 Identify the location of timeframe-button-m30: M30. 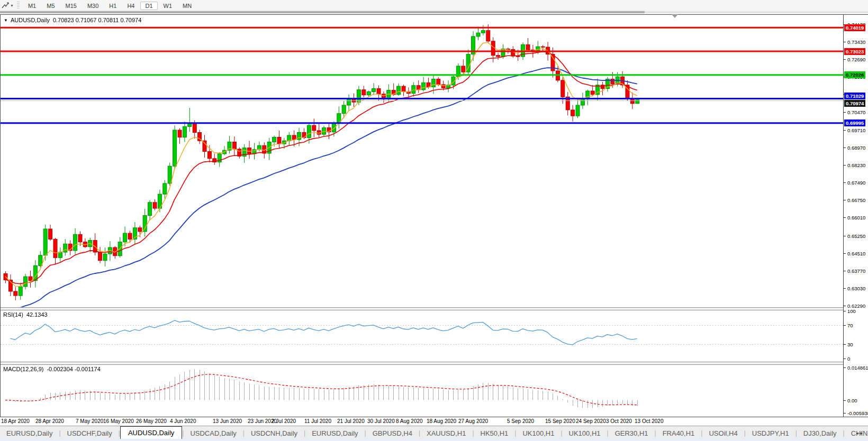
(93, 6).